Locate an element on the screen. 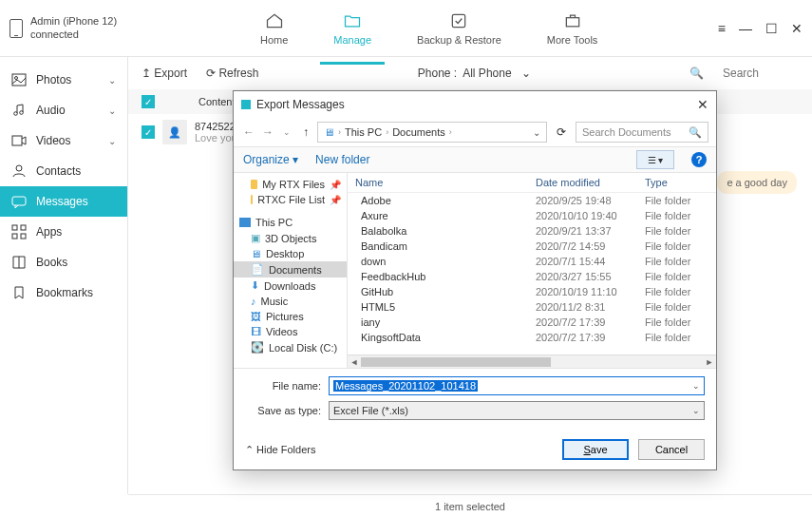 The width and height of the screenshot is (812, 517). file-row: Balabolka2020/9/21 13:37File folder is located at coordinates (532, 231).